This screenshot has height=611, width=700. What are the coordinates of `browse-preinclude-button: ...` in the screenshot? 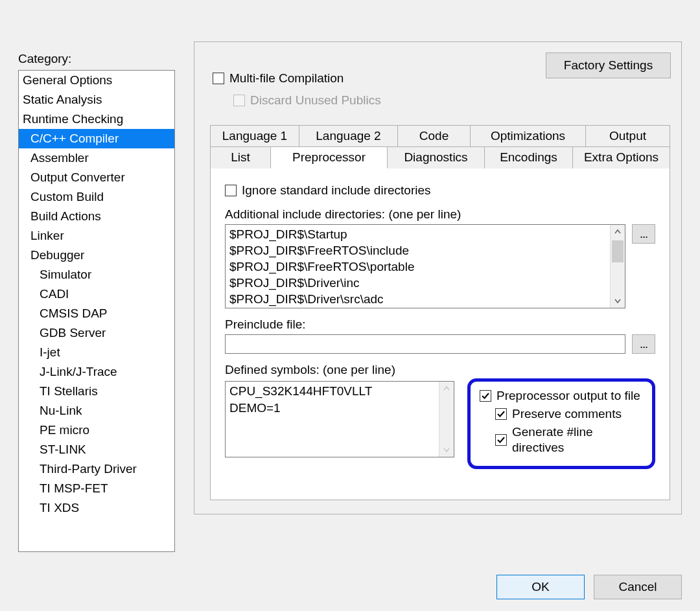 It's located at (644, 344).